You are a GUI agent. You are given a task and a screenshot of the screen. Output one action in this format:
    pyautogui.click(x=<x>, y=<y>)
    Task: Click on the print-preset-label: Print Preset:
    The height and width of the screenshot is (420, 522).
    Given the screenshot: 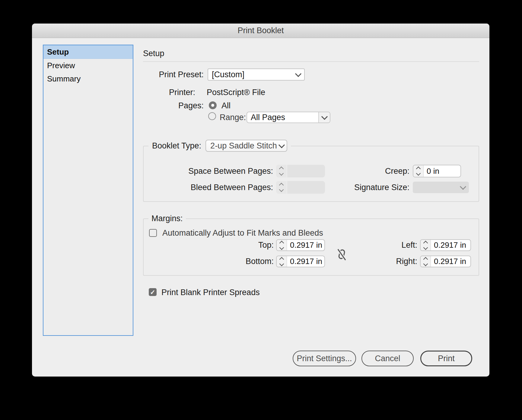 What is the action you would take?
    pyautogui.click(x=173, y=75)
    